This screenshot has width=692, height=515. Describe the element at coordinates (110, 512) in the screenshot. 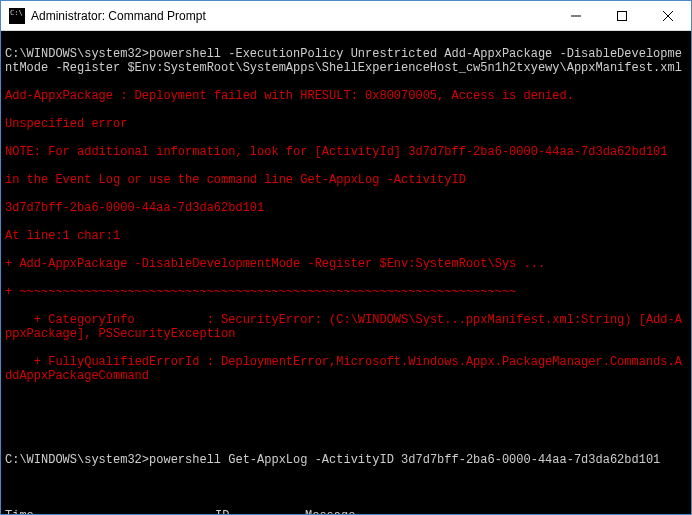

I see `col-header-time: Time` at that location.